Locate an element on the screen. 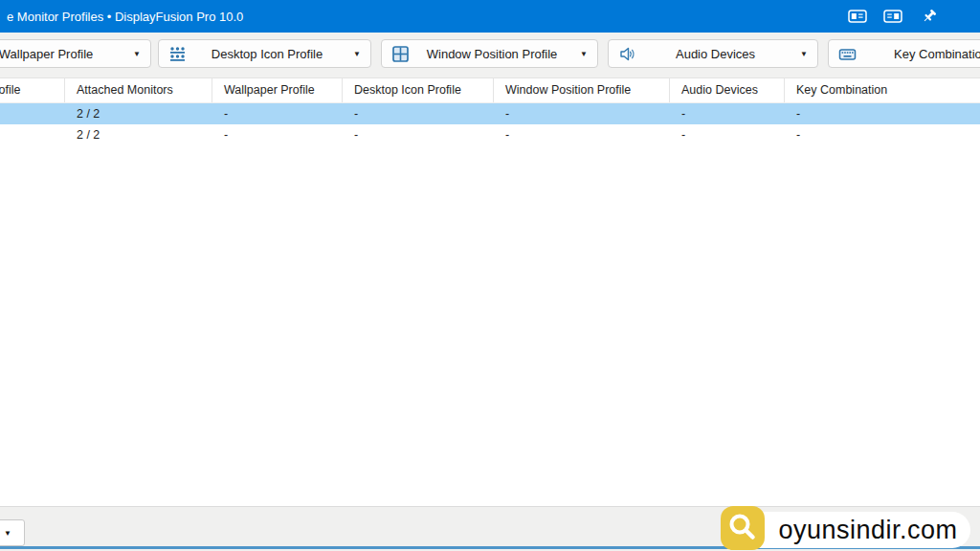 This screenshot has width=980, height=551. button-label: Desktop Icon Profile is located at coordinates (267, 54).